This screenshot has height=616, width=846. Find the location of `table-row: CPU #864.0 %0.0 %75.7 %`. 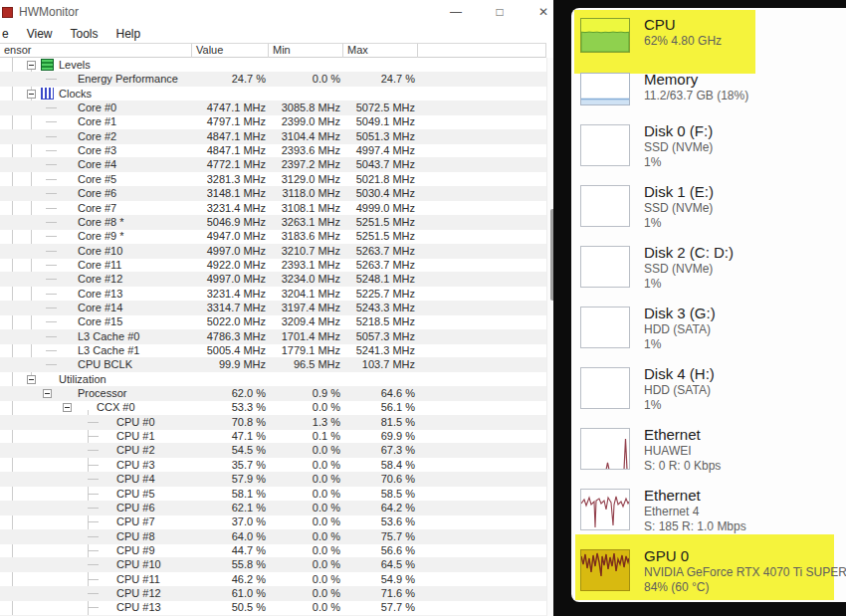

table-row: CPU #864.0 %0.0 %75.7 % is located at coordinates (273, 537).